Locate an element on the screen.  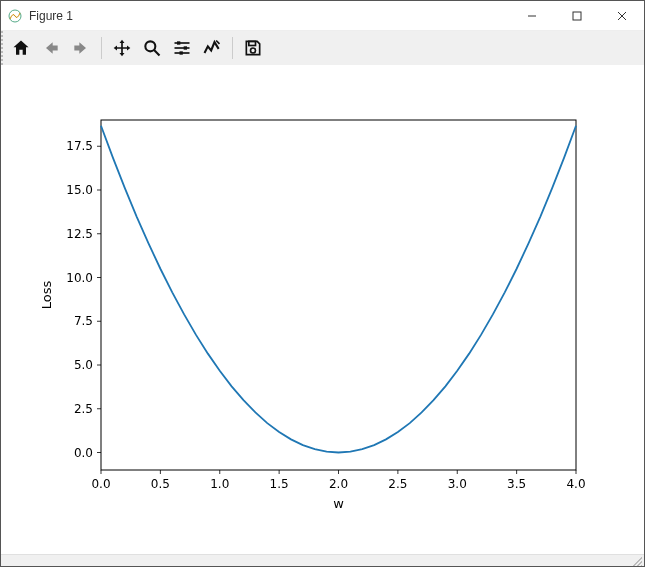
configure-button is located at coordinates (182, 48).